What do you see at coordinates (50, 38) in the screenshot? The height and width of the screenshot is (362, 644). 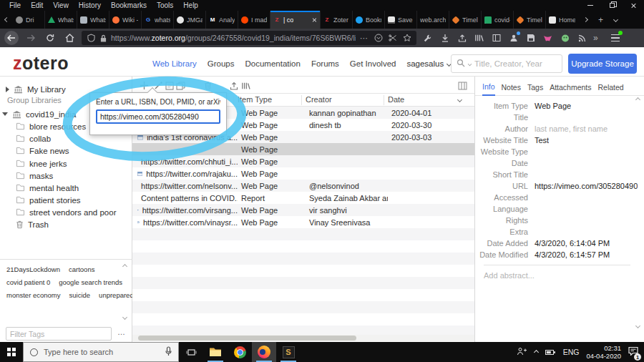 I see `reload-button` at bounding box center [50, 38].